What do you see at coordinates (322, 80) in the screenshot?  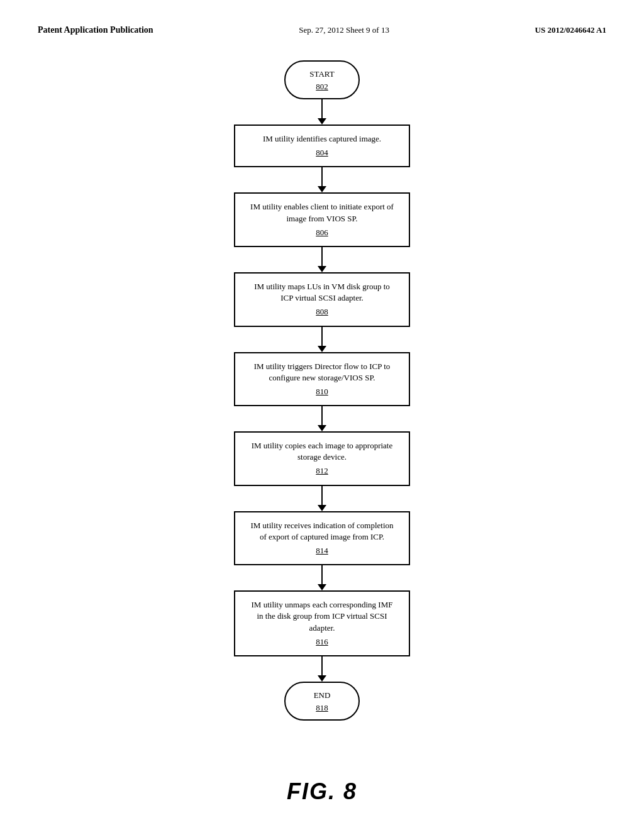 I see `node-802: START802` at bounding box center [322, 80].